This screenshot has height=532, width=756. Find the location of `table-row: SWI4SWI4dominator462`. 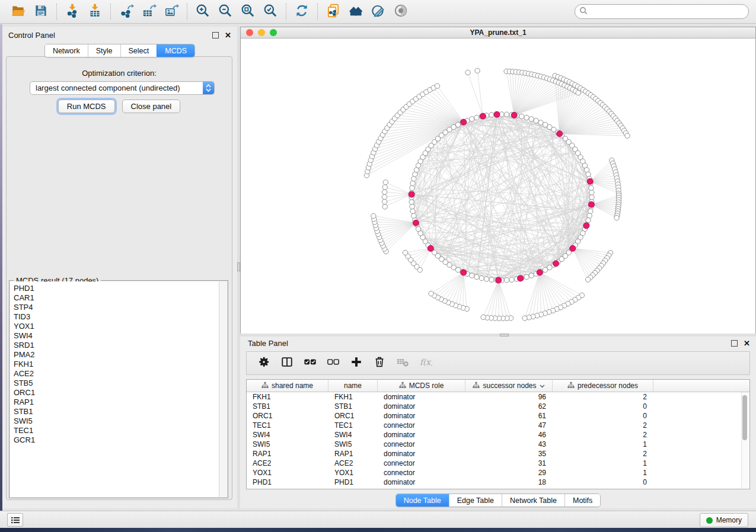

table-row: SWI4SWI4dominator462 is located at coordinates (498, 435).